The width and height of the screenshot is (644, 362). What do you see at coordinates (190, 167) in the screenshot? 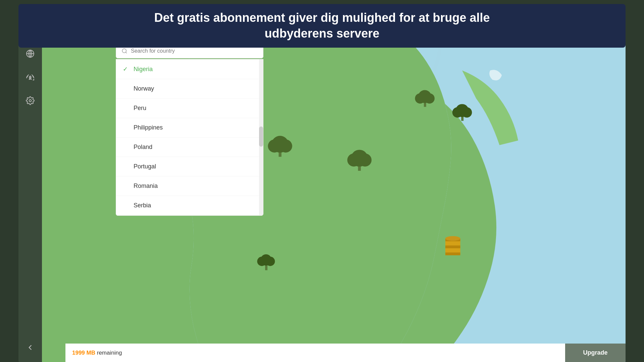
I see `country-item: Portugal` at bounding box center [190, 167].